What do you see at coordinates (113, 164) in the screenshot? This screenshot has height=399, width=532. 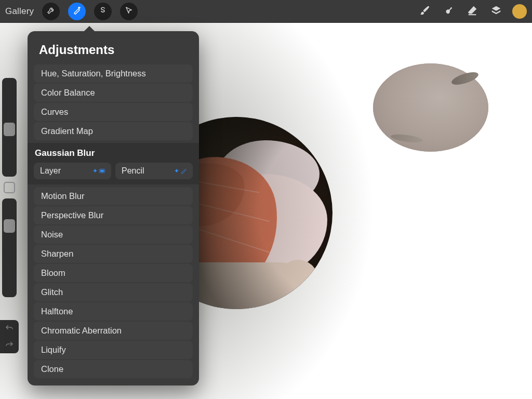 I see `adjustment-gaussian-blur-expanded: Gaussian Blur Layer ✦ Pencil ✦` at bounding box center [113, 164].